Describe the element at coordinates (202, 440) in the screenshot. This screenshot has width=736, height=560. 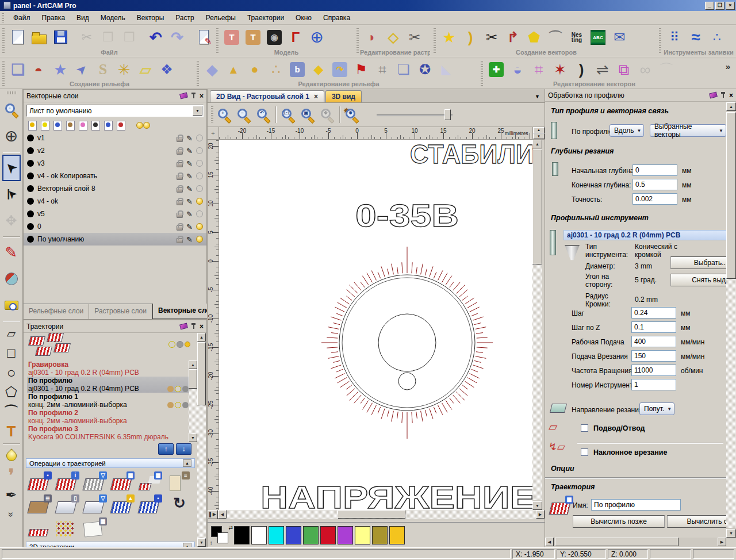
I see `toolpaths-panel-scrollbar: ▲ ▼` at that location.